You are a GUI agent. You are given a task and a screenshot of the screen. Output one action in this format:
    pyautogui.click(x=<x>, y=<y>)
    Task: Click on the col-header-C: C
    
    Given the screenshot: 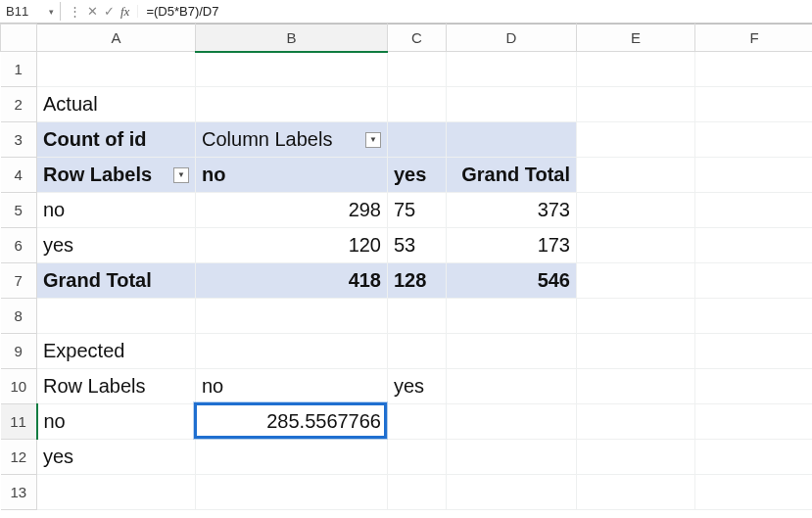 What is the action you would take?
    pyautogui.click(x=417, y=38)
    